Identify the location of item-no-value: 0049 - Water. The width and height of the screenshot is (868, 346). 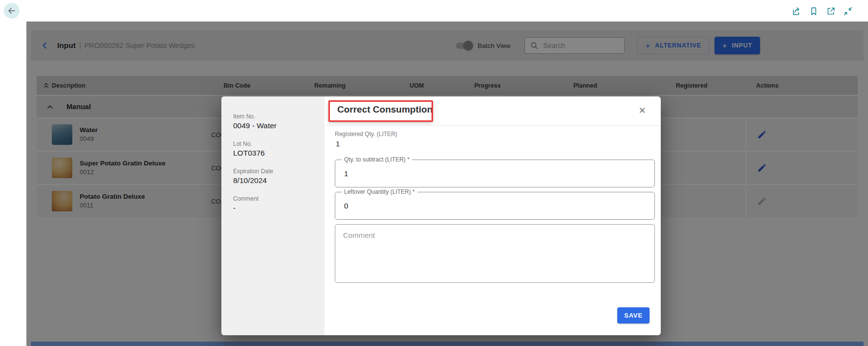
(275, 126).